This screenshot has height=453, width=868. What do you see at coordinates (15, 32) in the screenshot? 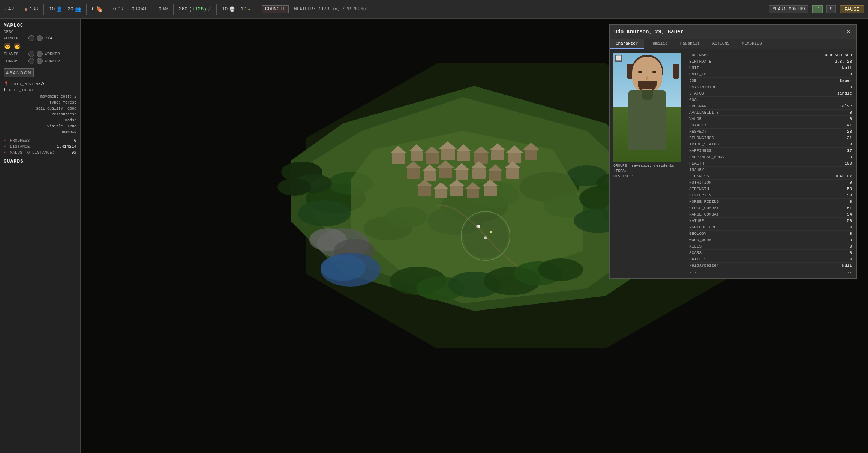
I see `desc-label: DESC` at bounding box center [15, 32].